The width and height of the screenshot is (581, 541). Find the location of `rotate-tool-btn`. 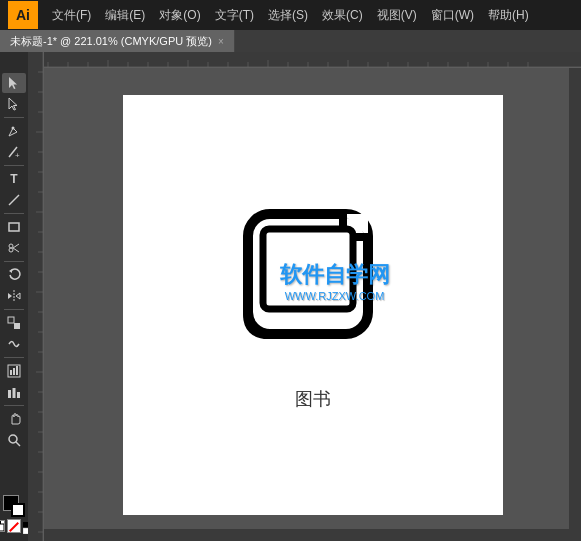

rotate-tool-btn is located at coordinates (14, 275).